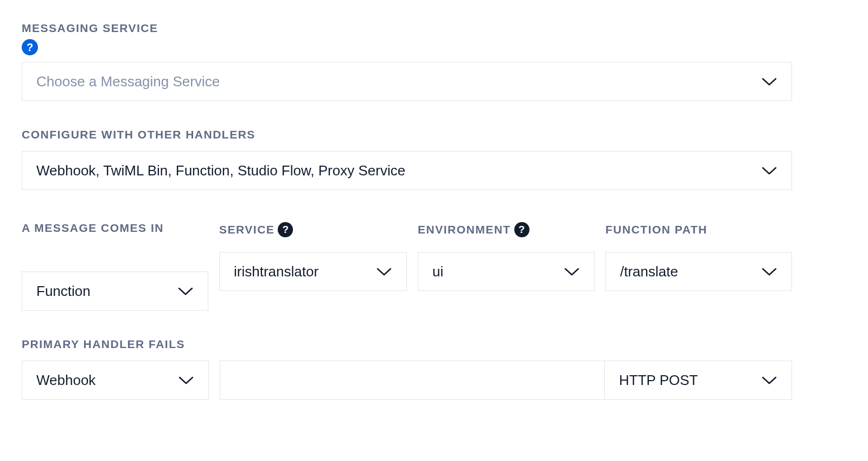 The image size is (868, 461). What do you see at coordinates (247, 230) in the screenshot?
I see `service-label: SERVICE` at bounding box center [247, 230].